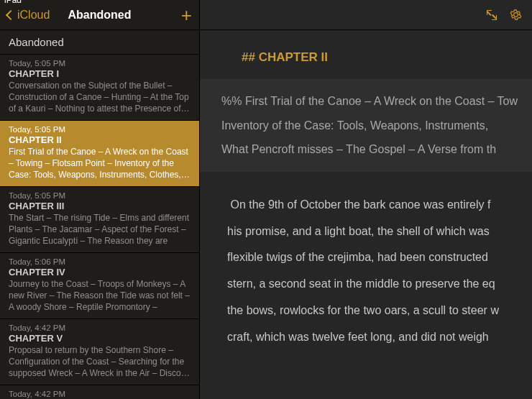 The height and width of the screenshot is (399, 532). I want to click on list-item: Today, 5:05 PMCHAPTER IIFirst Trial of t…, so click(99, 154).